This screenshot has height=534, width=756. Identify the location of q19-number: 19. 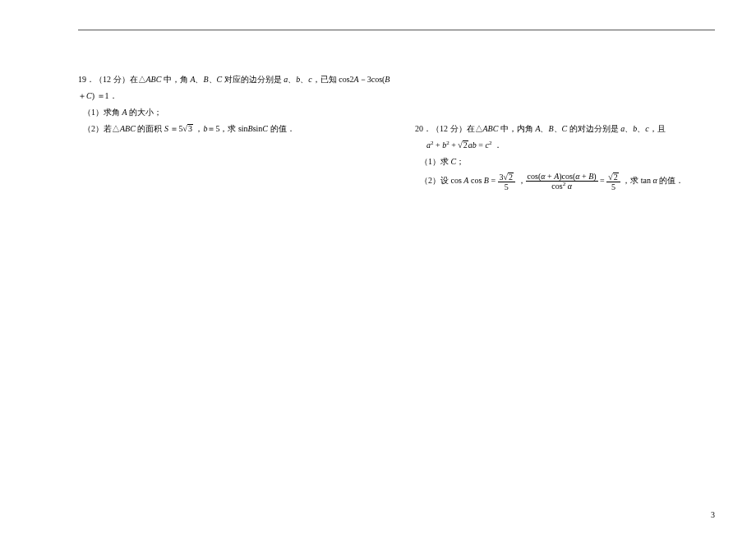
(82, 79).